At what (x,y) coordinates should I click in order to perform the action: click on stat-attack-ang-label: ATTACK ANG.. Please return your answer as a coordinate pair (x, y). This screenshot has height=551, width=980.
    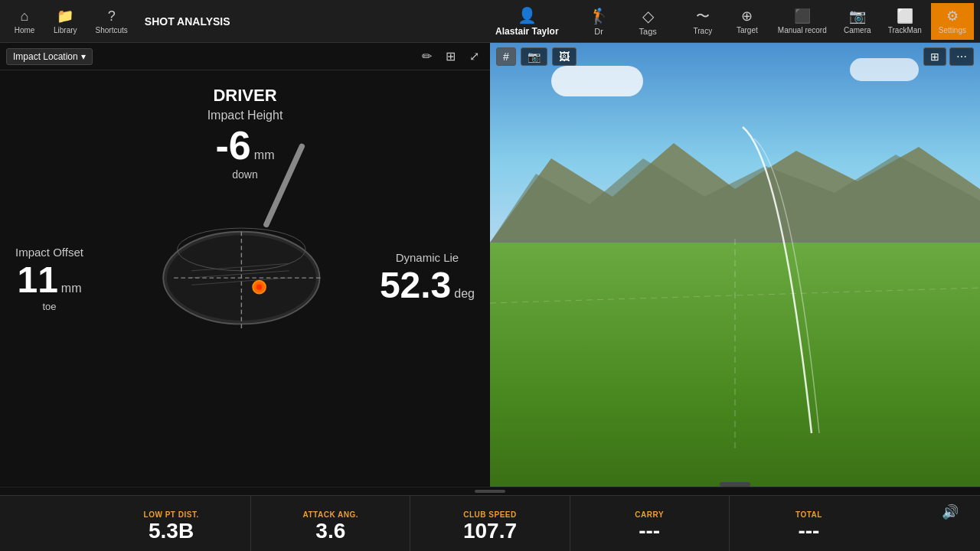
    Looking at the image, I should click on (331, 514).